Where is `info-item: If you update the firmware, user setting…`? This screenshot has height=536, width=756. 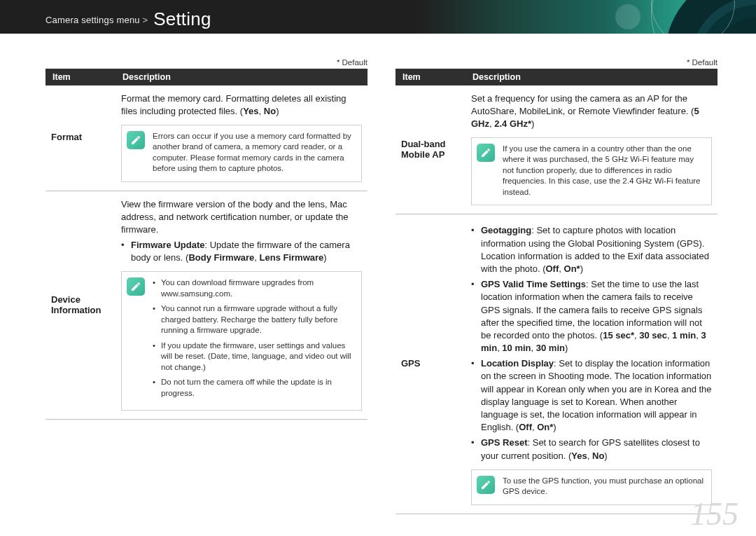 info-item: If you update the firmware, user setting… is located at coordinates (253, 357).